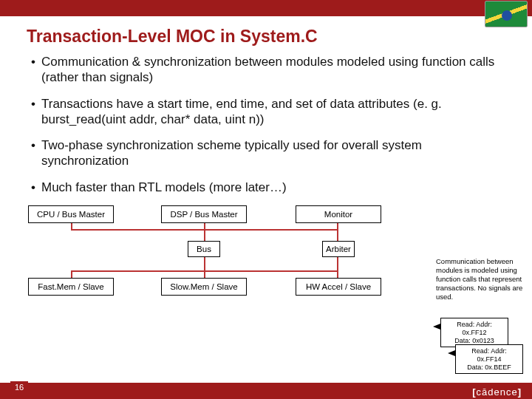 The width and height of the screenshot is (532, 399). What do you see at coordinates (489, 359) in the screenshot?
I see `callout-read-2: Read: Addr: 0x.FF14 Data: 0x.BEEF` at bounding box center [489, 359].